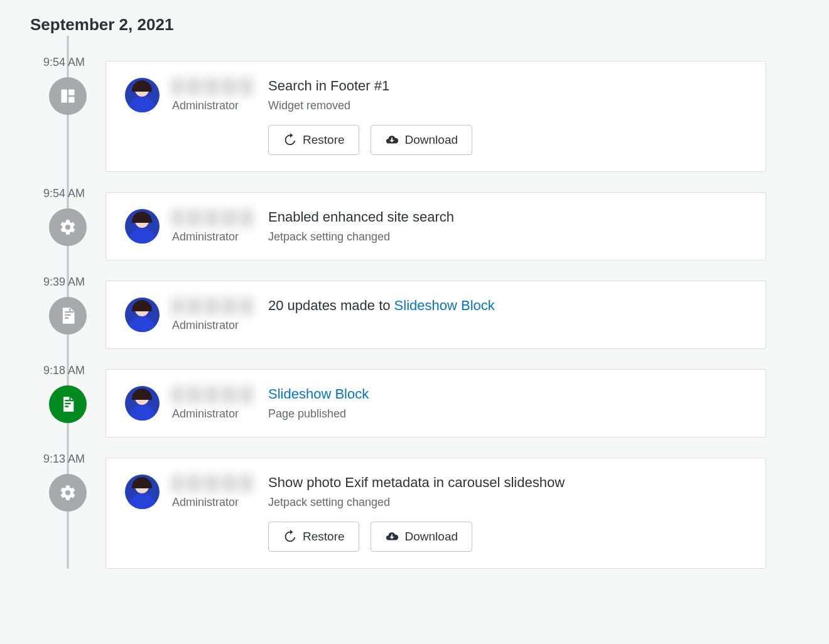 This screenshot has height=644, width=829. What do you see at coordinates (332, 305) in the screenshot?
I see `title-prefix: 20 updates made to` at bounding box center [332, 305].